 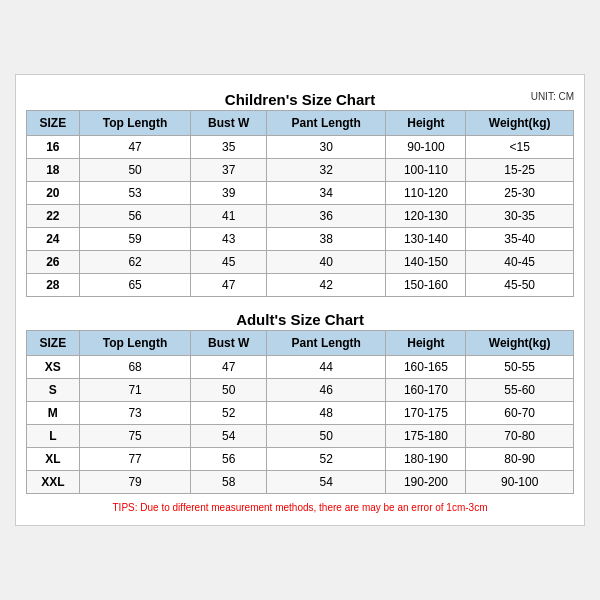 I want to click on table-cell: 175-180, so click(x=426, y=436).